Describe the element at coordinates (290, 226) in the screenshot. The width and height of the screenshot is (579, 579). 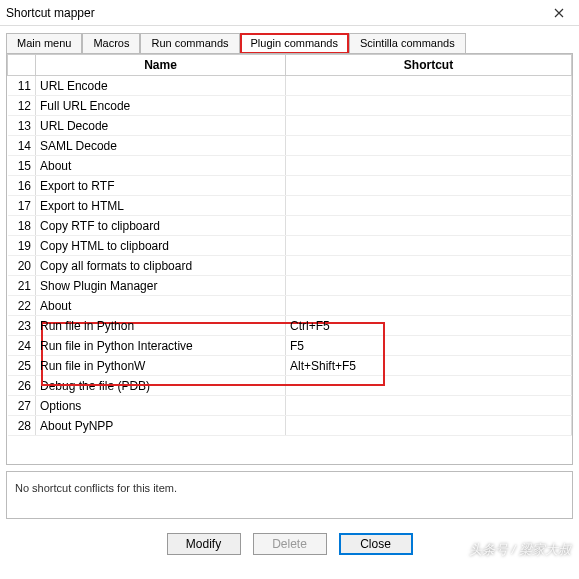
I see `table-row: 18Copy RTF to clipboard` at that location.